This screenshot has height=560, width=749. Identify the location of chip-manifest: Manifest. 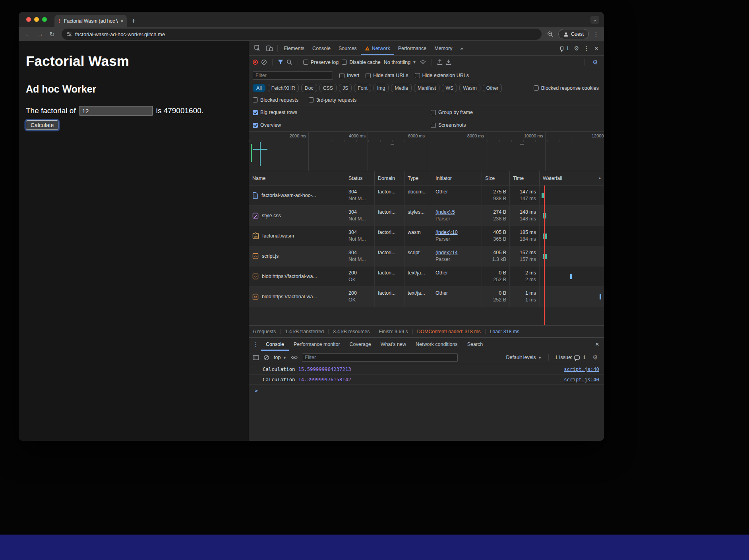
(427, 88).